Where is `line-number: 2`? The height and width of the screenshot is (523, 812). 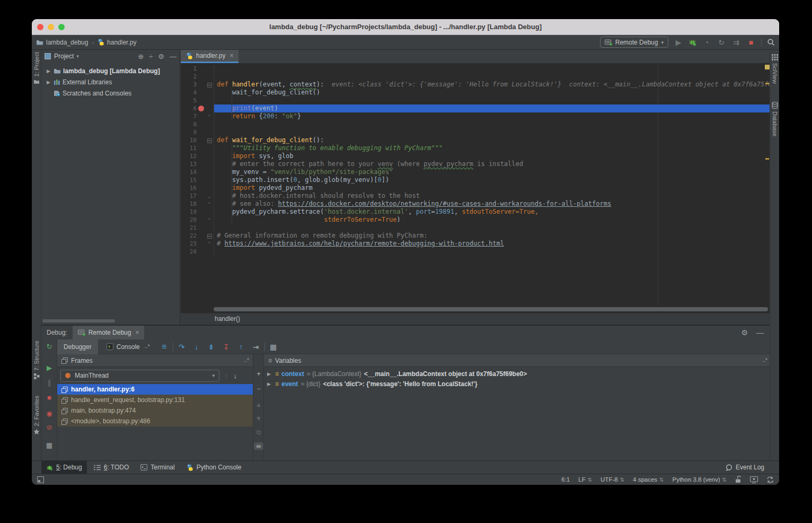
line-number: 2 is located at coordinates (189, 76).